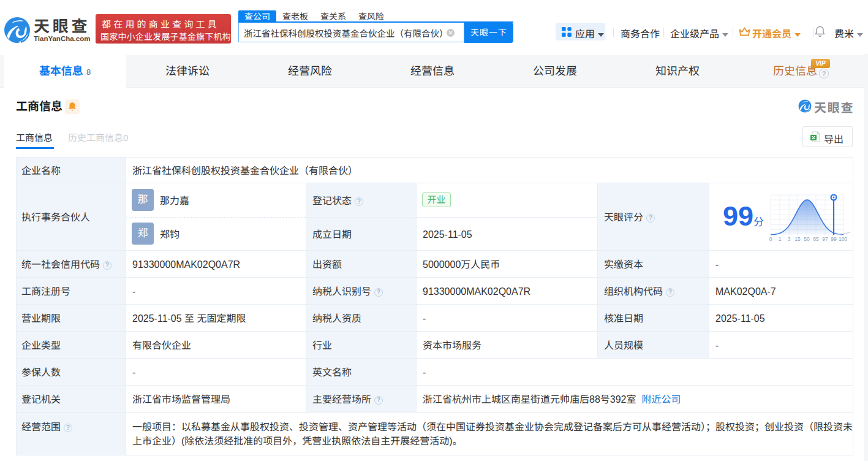 The width and height of the screenshot is (868, 461). What do you see at coordinates (771, 239) in the screenshot?
I see `svg-text: 0` at bounding box center [771, 239].